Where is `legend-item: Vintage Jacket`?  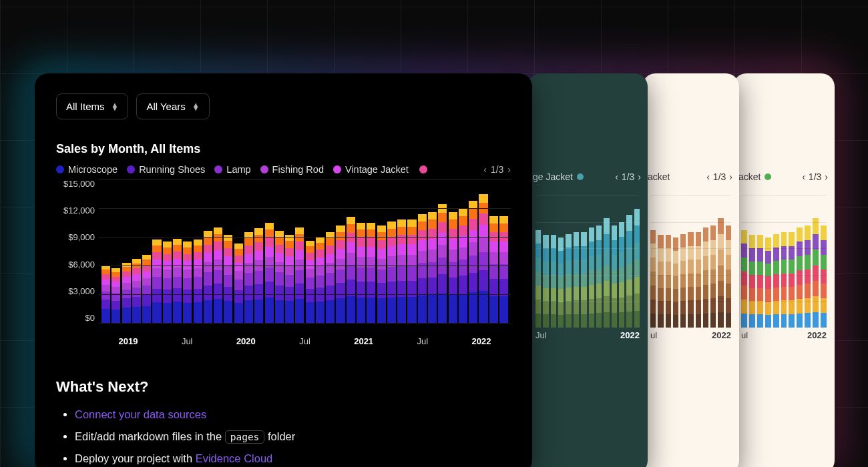
legend-item: Vintage Jacket is located at coordinates (371, 169).